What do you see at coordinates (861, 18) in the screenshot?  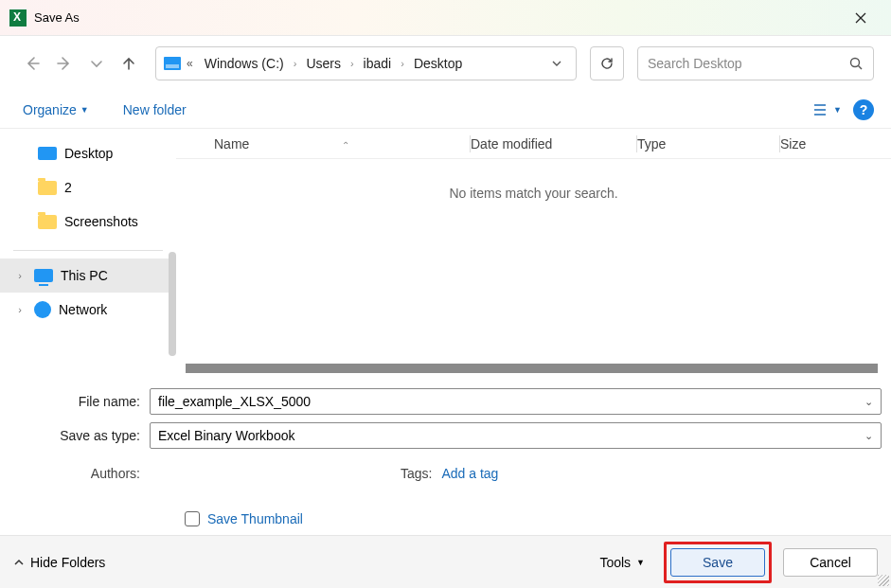 I see `close-icon` at bounding box center [861, 18].